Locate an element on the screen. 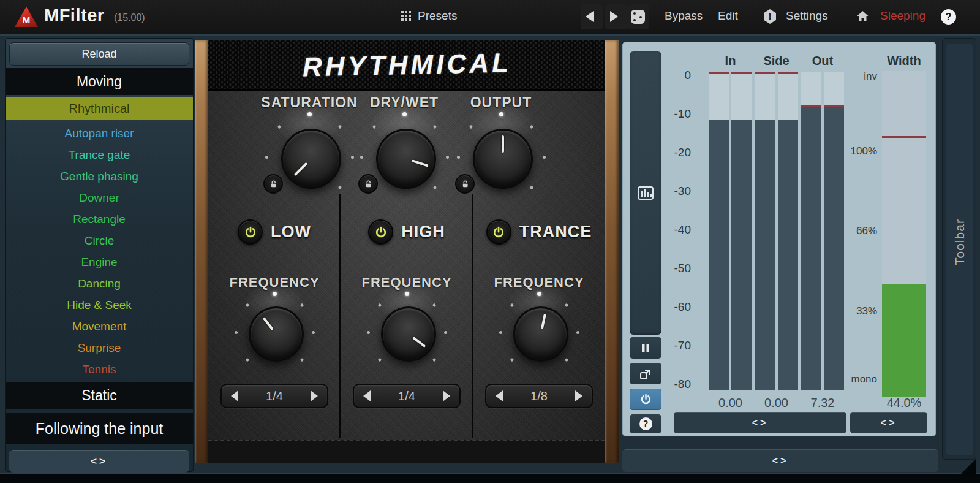 The height and width of the screenshot is (483, 980). preset-item: Tennis is located at coordinates (99, 369).